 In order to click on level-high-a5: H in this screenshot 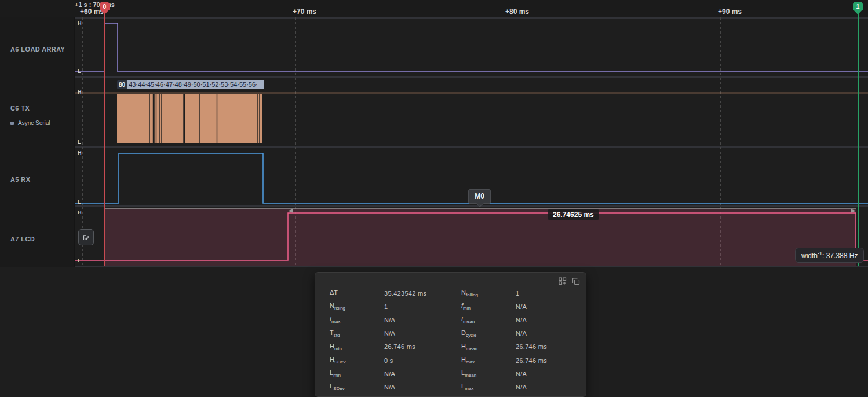, I will do `click(80, 153)`.